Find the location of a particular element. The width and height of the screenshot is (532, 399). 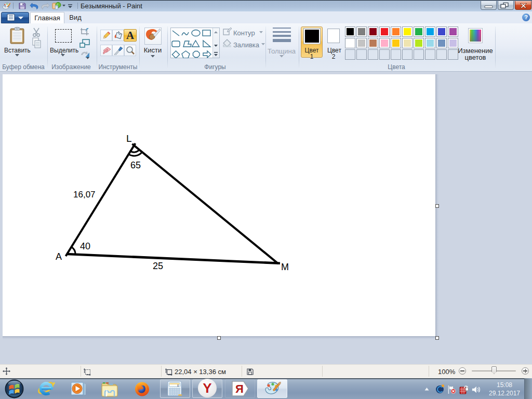

svg-text: Я is located at coordinates (240, 389).